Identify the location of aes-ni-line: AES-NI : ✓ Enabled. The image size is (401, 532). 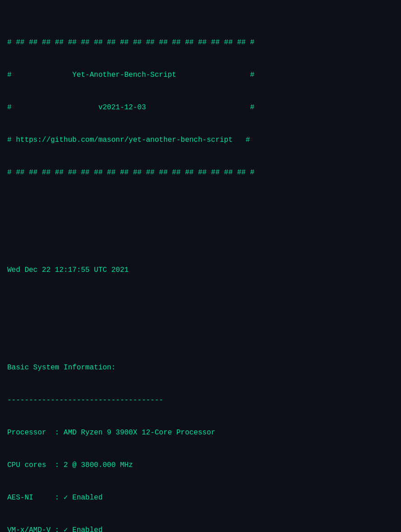
(200, 498).